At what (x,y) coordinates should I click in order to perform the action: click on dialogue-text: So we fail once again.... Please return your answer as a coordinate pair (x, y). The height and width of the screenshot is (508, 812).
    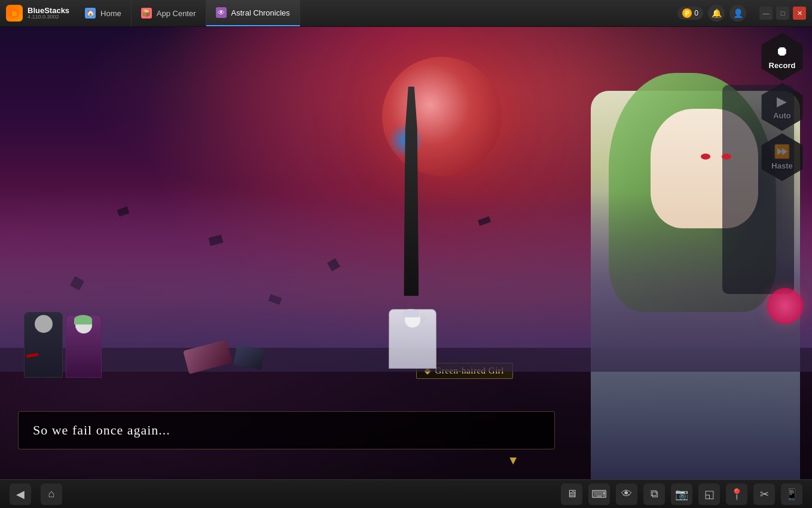
    Looking at the image, I should click on (286, 430).